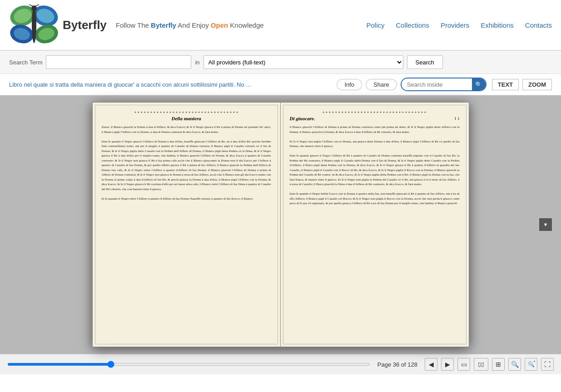  I want to click on page-right-text: il Bianco giuochi l'Alfiero di Donna à p…, so click(375, 165).